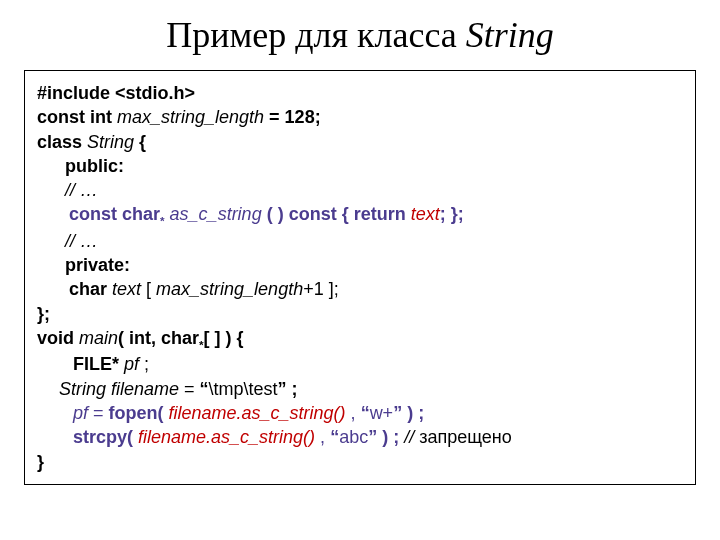 This screenshot has height=540, width=720. I want to click on q-close: ” ;, so click(288, 389).